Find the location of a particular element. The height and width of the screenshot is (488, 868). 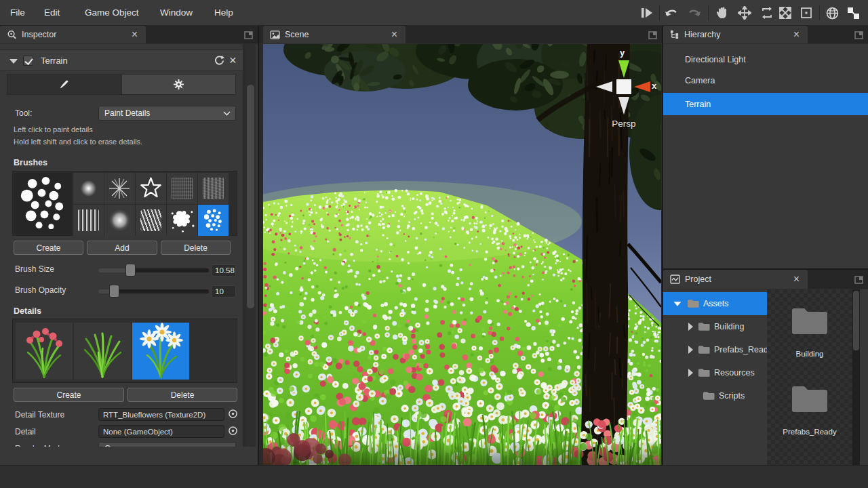

detail-white-daisies is located at coordinates (161, 351).